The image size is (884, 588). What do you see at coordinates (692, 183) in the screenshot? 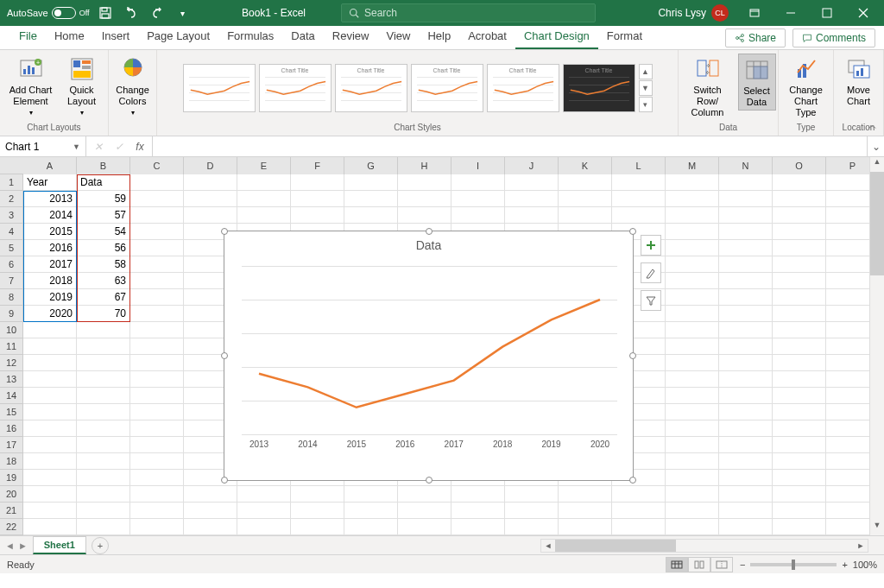
I see `cell-M1` at bounding box center [692, 183].